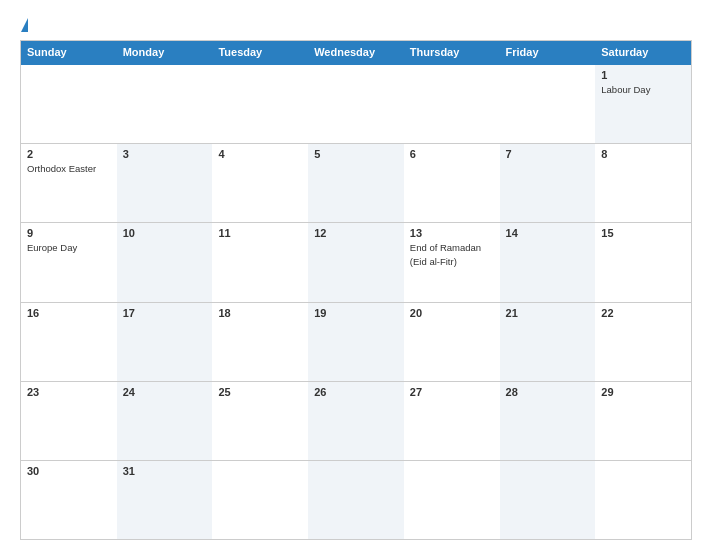 The image size is (712, 550). Describe the element at coordinates (356, 52) in the screenshot. I see `weekday-header-wednesday: Wednesday` at that location.